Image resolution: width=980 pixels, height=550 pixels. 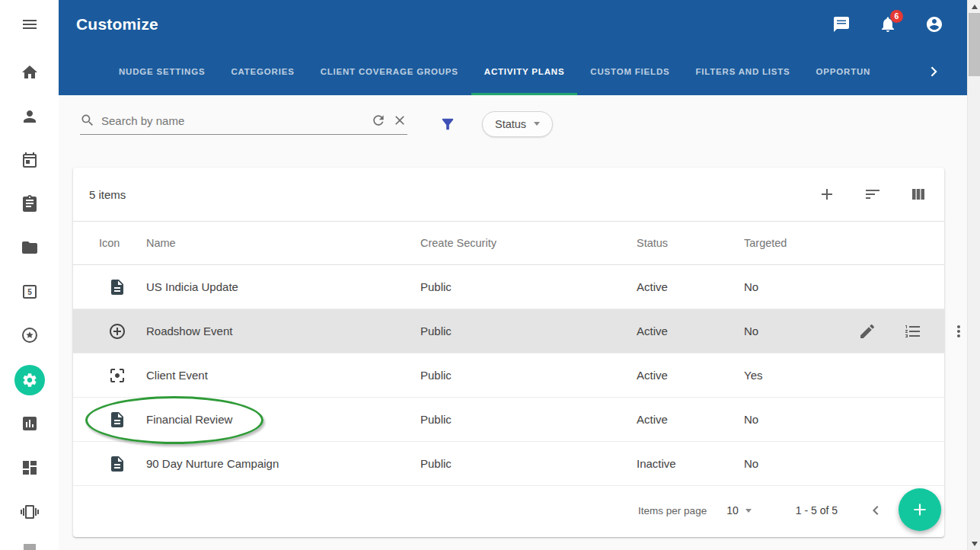 I want to click on col-targeted: Targeted, so click(x=801, y=243).